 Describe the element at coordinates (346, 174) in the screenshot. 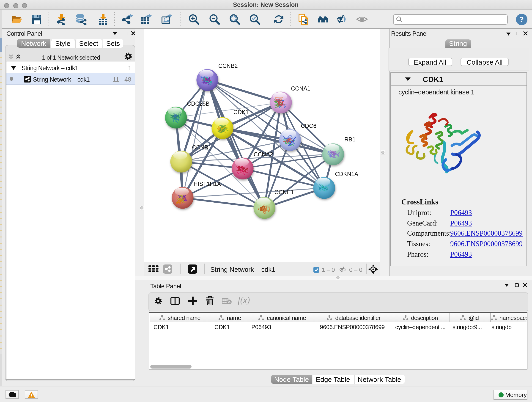

I see `svg-text: CDKN1A` at that location.